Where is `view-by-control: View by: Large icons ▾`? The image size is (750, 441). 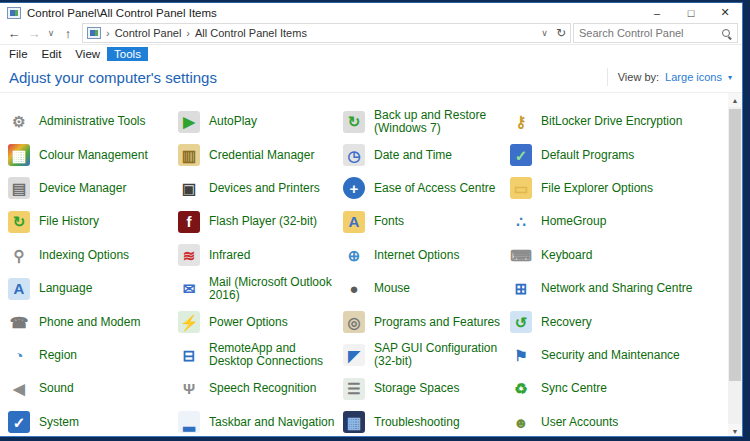 view-by-control: View by: Large icons ▾ is located at coordinates (670, 77).